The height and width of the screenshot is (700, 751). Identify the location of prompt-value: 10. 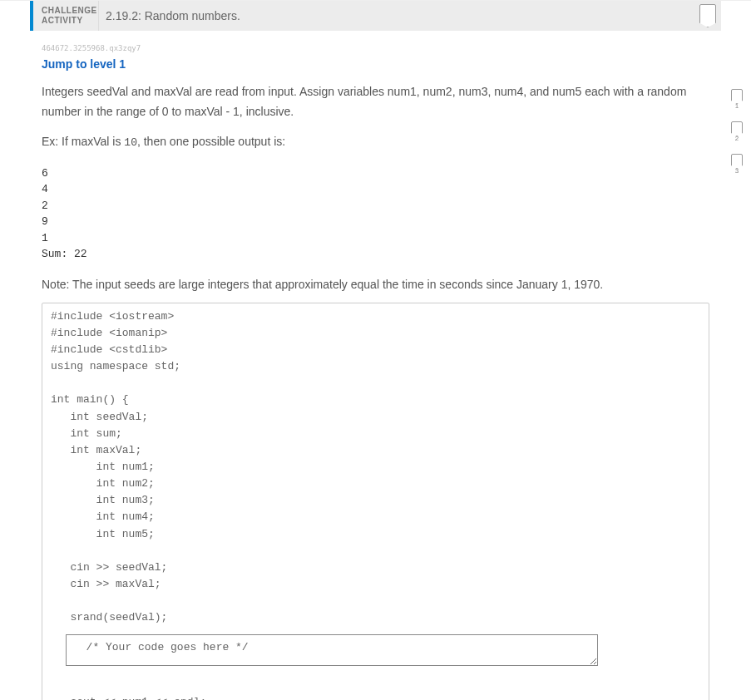
(131, 143).